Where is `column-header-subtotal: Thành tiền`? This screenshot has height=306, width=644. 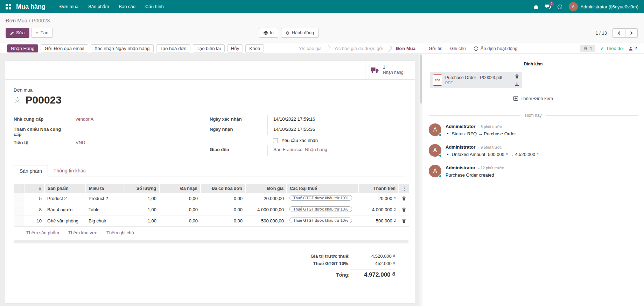
column-header-subtotal: Thành tiền is located at coordinates (379, 188).